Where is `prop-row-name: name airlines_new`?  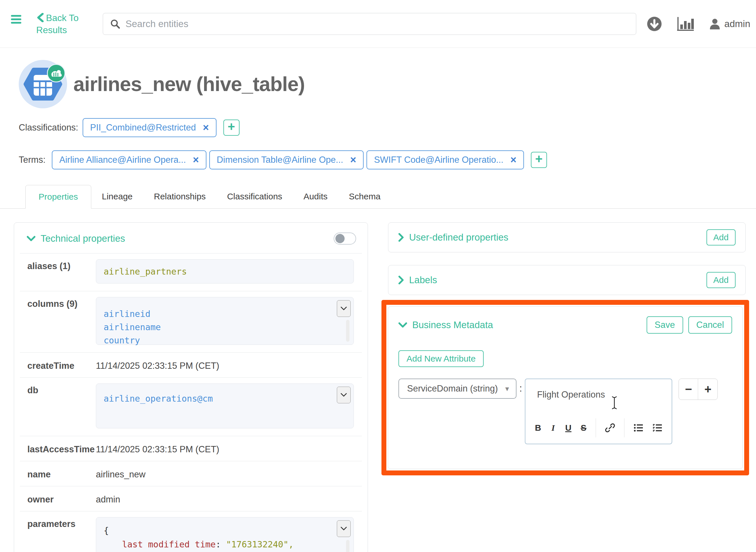
prop-row-name: name airlines_new is located at coordinates (191, 474).